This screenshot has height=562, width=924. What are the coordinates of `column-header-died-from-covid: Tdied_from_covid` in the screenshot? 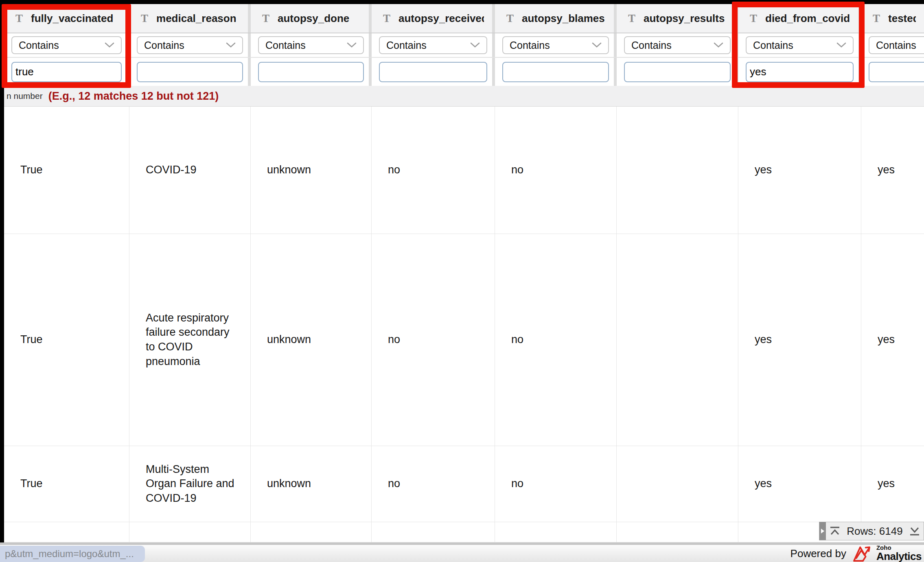 It's located at (800, 18).